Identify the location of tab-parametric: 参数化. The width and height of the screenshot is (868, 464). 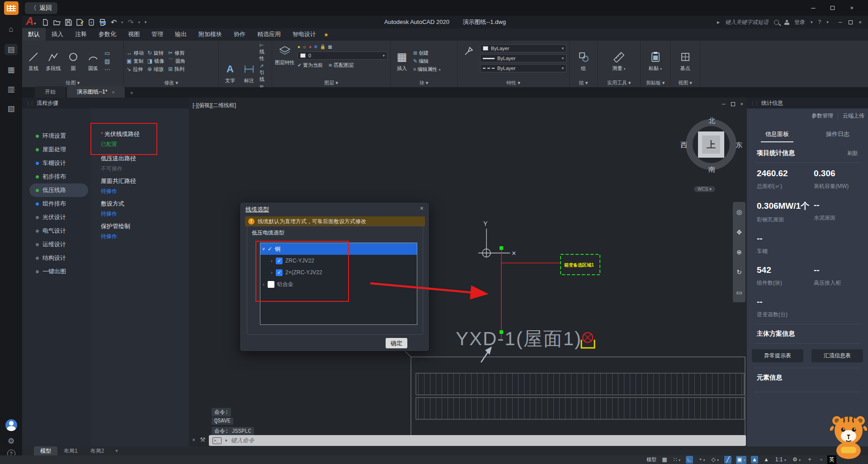
(108, 34).